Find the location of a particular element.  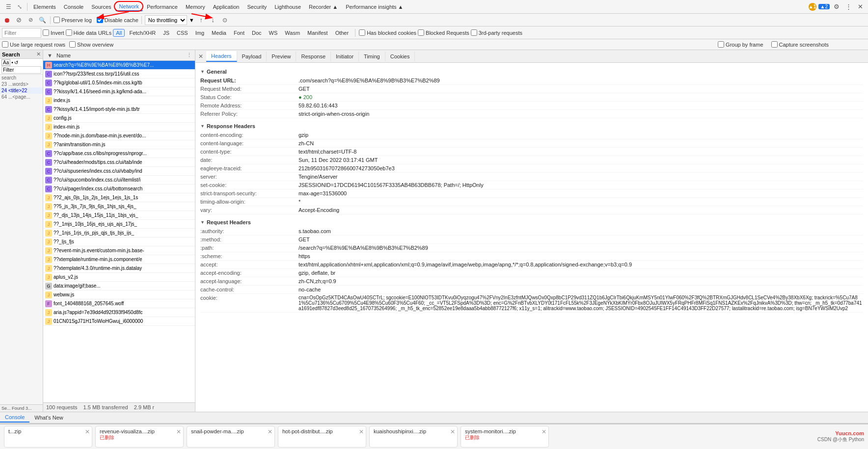

network-item-23: J ??xtemplate/4.3.0/runtime-min.js.datal… is located at coordinates (119, 268).